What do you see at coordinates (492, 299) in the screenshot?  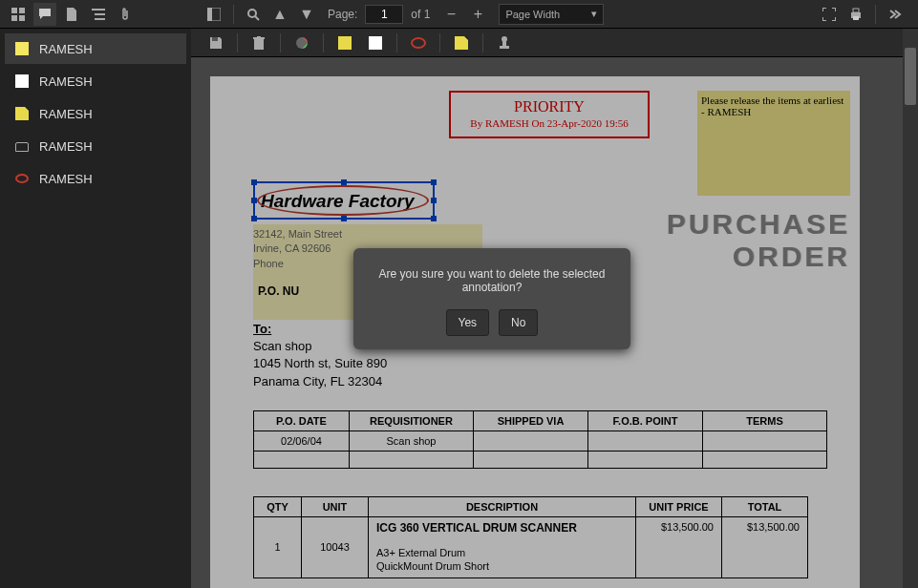 I see `confirm-delete-dialog: Are you sure you want to delete the sele…` at bounding box center [492, 299].